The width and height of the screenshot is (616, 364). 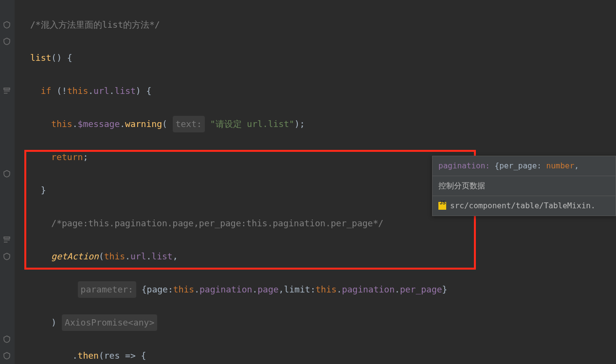 I want to click on js-file-icon: JS, so click(x=442, y=206).